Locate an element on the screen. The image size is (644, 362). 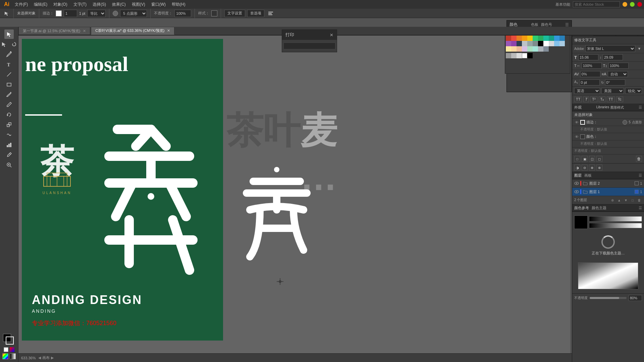
tt-superscript: T² is located at coordinates (594, 99).